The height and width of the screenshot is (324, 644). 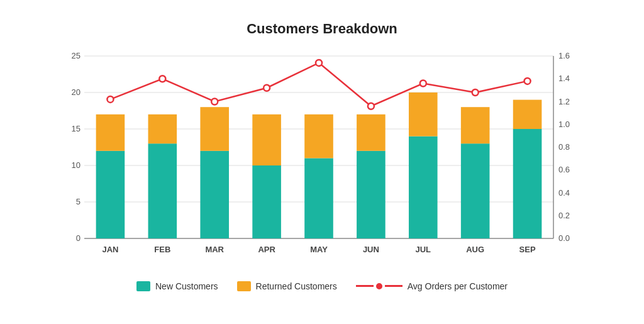 What do you see at coordinates (322, 286) in the screenshot?
I see `legend: New Customers Returned Customers Avg Ord…` at bounding box center [322, 286].